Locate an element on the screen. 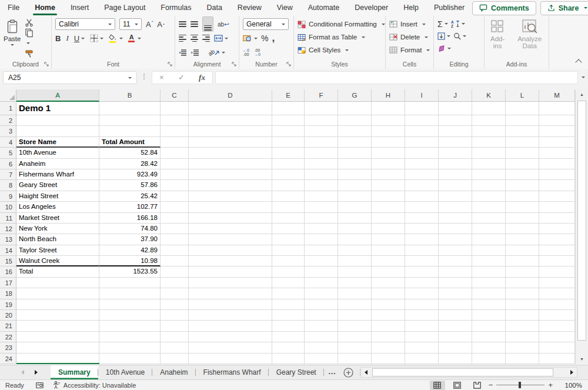  cell-G5 is located at coordinates (355, 153).